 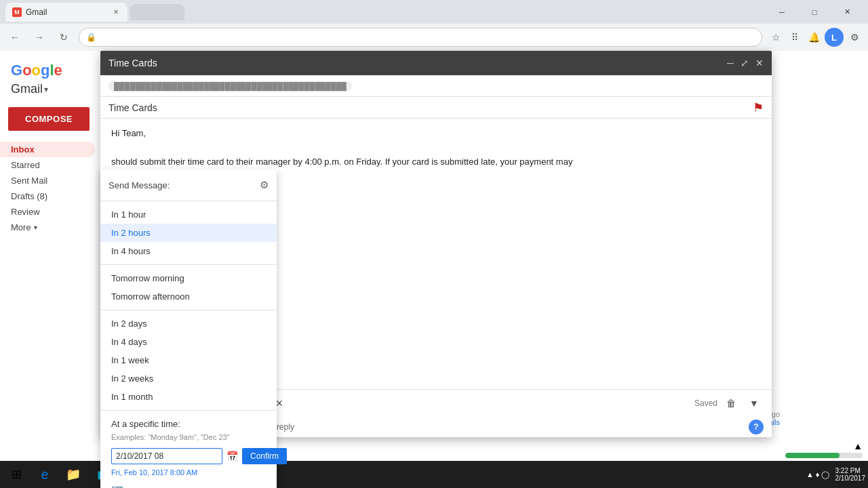 I want to click on email-modal-title: Time Cards, so click(x=418, y=63).